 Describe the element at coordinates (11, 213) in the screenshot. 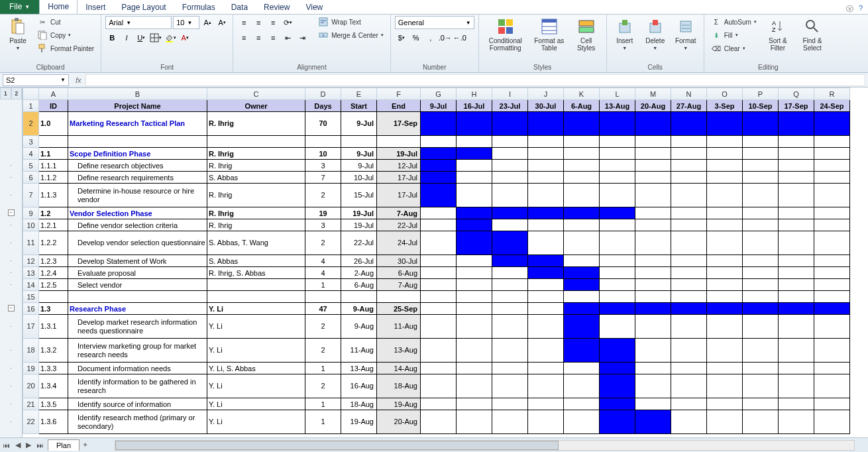

I see `outline-collapse-button: −` at that location.